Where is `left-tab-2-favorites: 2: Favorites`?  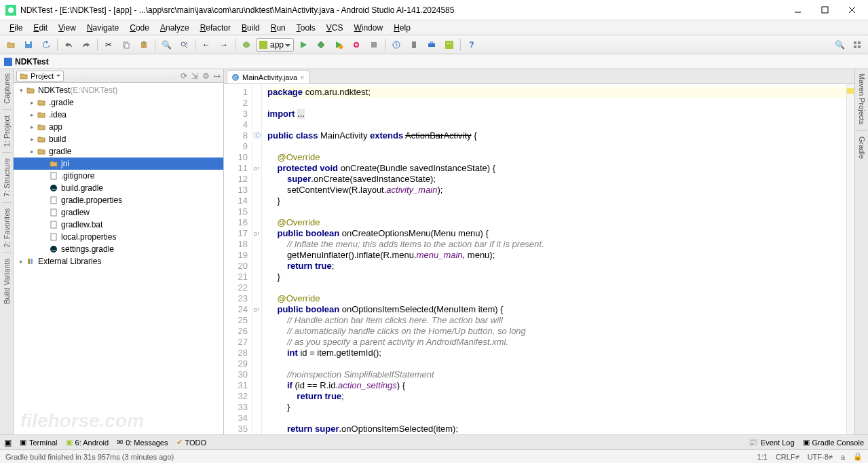 left-tab-2-favorites: 2: Favorites is located at coordinates (7, 228).